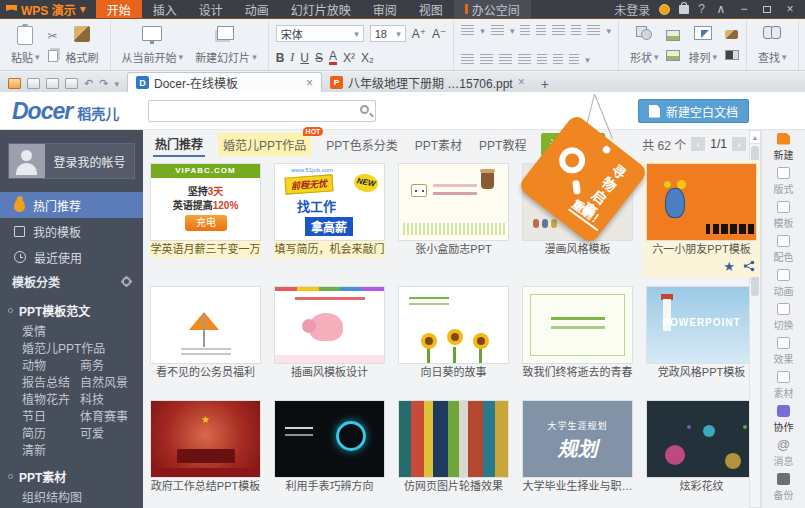  I want to click on scissors-icon: ✂, so click(53, 36).